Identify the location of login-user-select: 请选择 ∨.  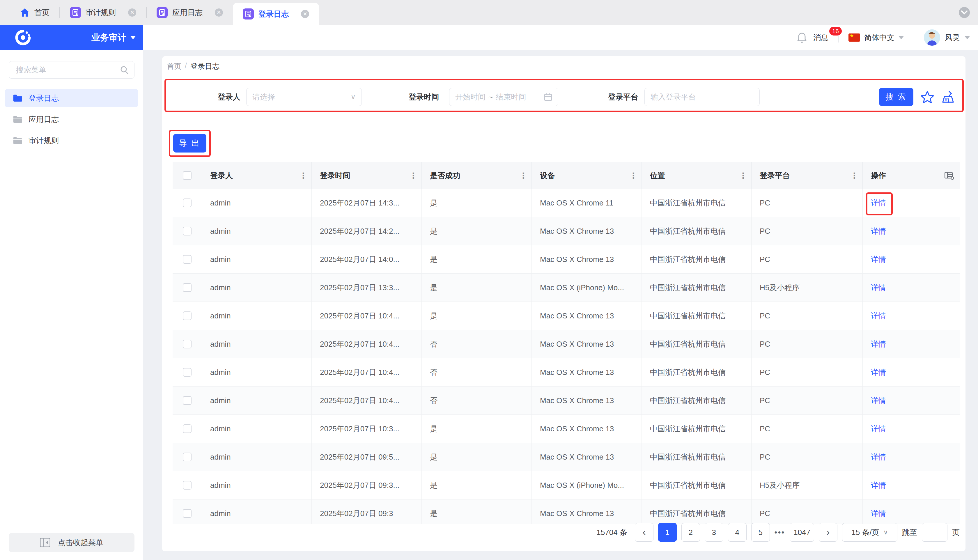
(304, 97).